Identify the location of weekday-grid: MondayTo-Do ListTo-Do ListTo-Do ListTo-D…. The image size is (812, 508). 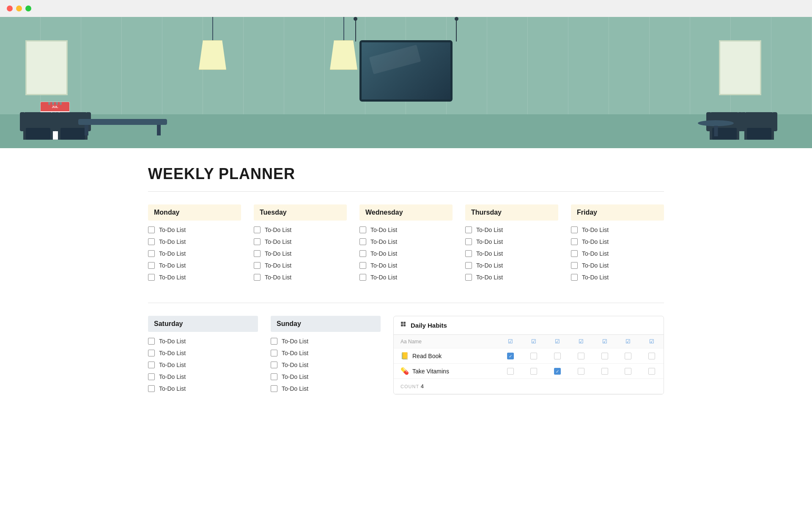
(406, 245).